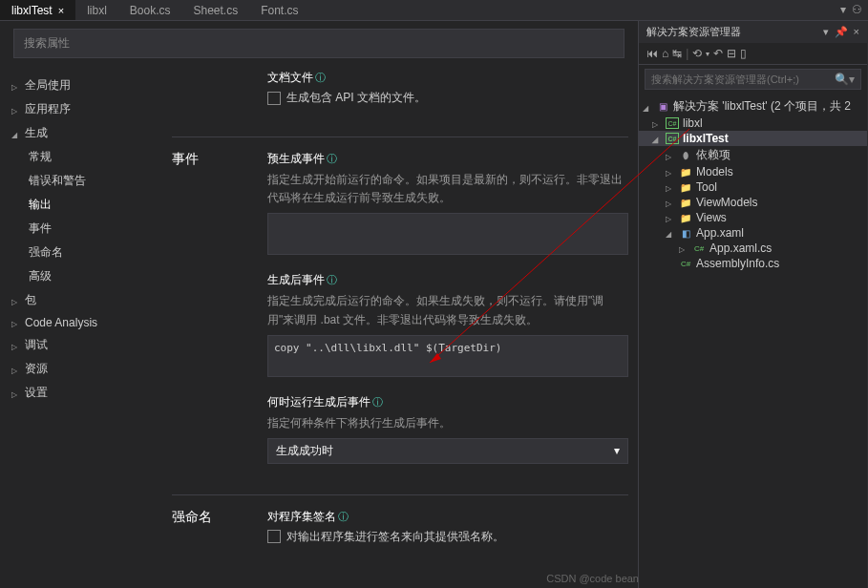 The image size is (868, 588). What do you see at coordinates (752, 53) in the screenshot?
I see `solution-toolbar: ⏮ ⌂ ↹| ⟲▾ ↶ ⊟ ▯` at bounding box center [752, 53].